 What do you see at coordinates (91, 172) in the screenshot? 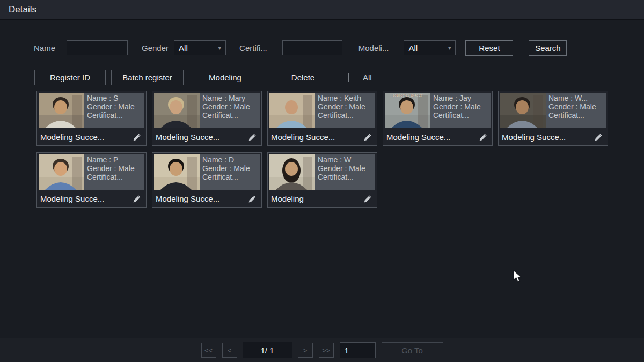
I see `face-card-top: Name : P Gender : Male Certificat...` at bounding box center [91, 172].